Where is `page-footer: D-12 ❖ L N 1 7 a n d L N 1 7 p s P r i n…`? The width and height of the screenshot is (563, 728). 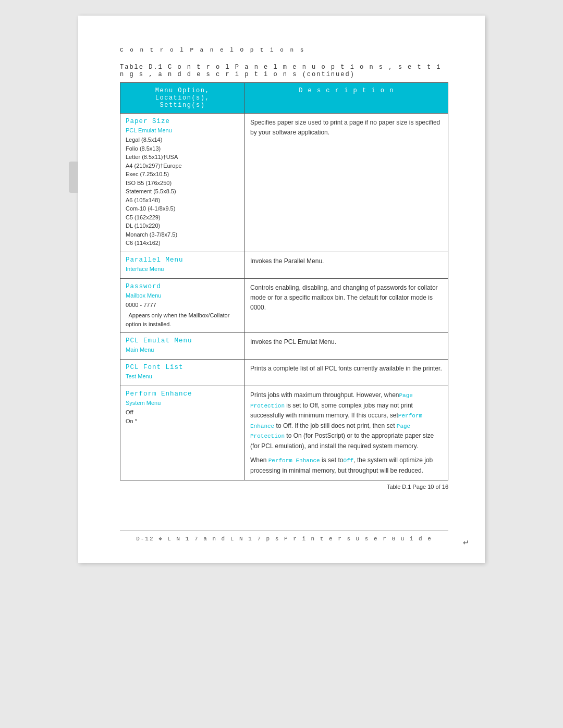
page-footer: D-12 ❖ L N 1 7 a n d L N 1 7 p s P r i n… is located at coordinates (284, 536).